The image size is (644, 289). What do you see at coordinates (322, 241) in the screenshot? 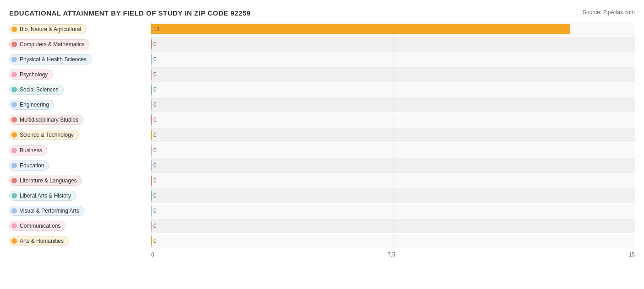
I see `bar-row: Arts & Humanities0` at bounding box center [322, 241].